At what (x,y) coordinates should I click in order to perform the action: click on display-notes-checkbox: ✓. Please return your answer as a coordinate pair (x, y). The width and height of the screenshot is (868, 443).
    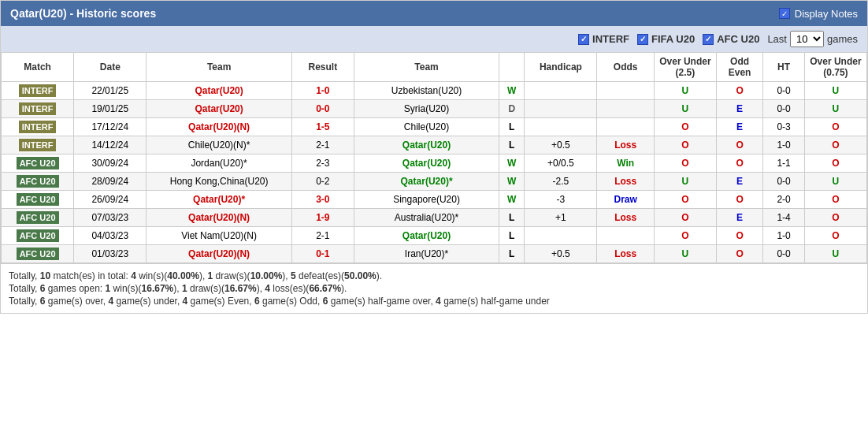
    Looking at the image, I should click on (785, 13).